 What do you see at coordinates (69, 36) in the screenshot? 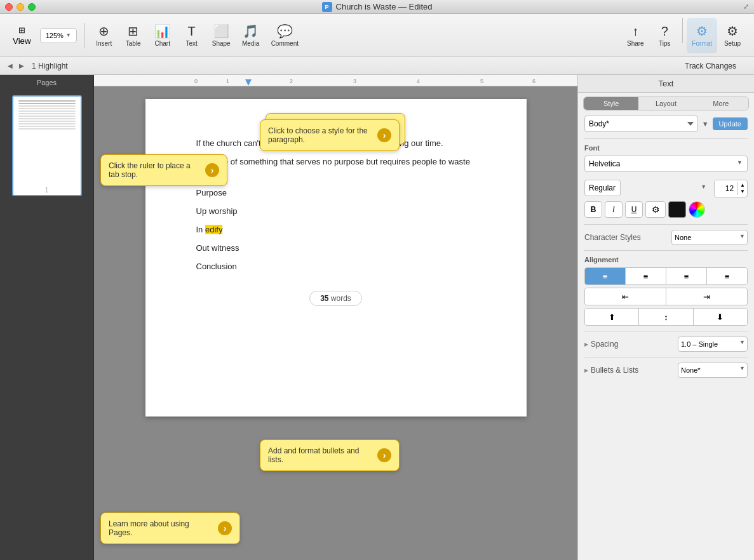
I see `zoom-arrow-icon: ▼` at bounding box center [69, 36].